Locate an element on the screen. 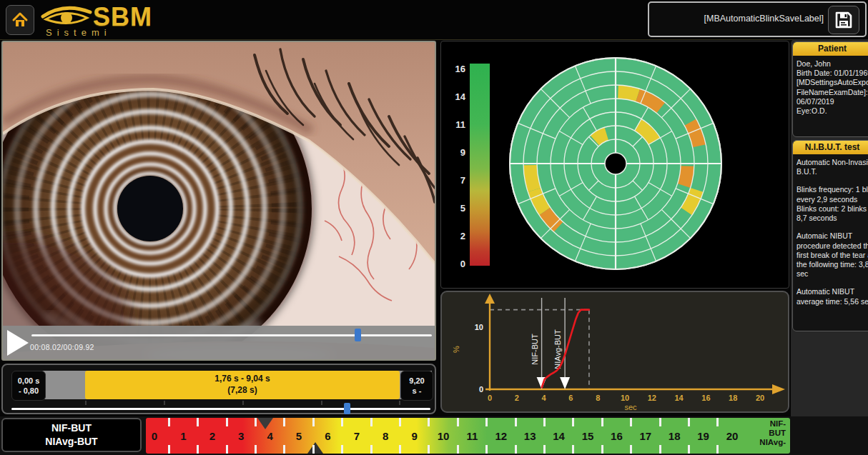 Image resolution: width=868 pixels, height=455 pixels. top-bar: SBM Sistemi [MBAutomaticBlinkSaveLabel] is located at coordinates (434, 20).